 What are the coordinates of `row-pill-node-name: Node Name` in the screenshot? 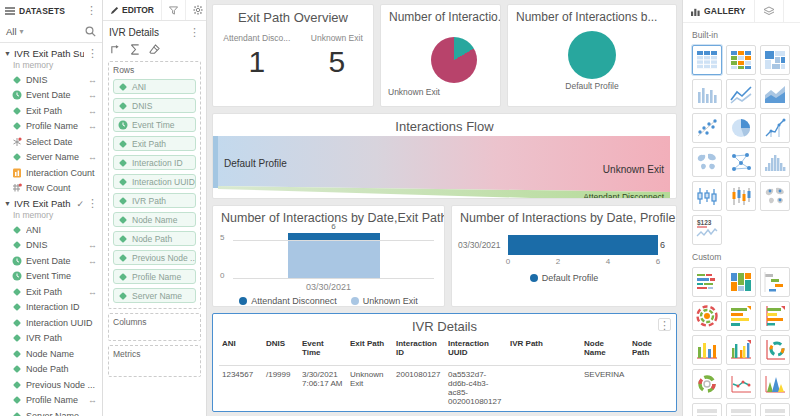 It's located at (154, 220).